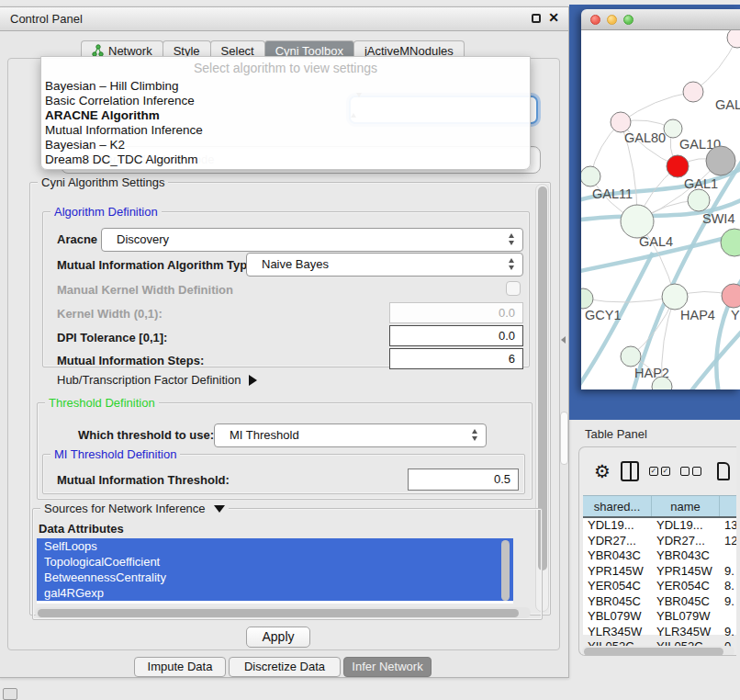 The width and height of the screenshot is (740, 700). Describe the element at coordinates (157, 380) in the screenshot. I see `hub-definition-expander: Hub/Transcription Factor Definition` at that location.